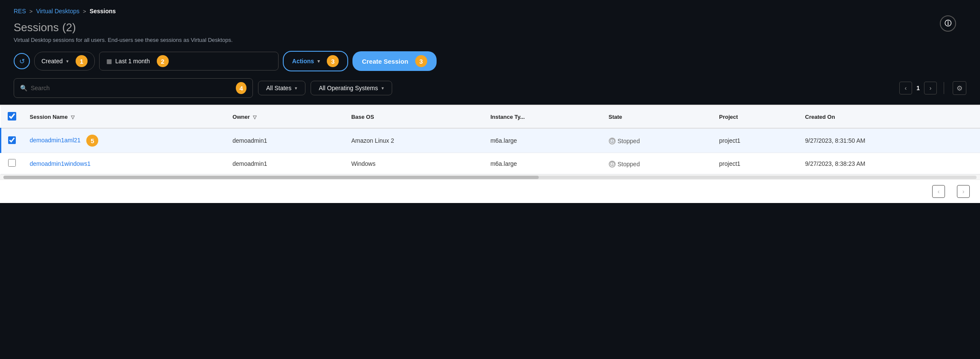 This screenshot has width=980, height=359. I want to click on row-project-0: project1, so click(755, 141).